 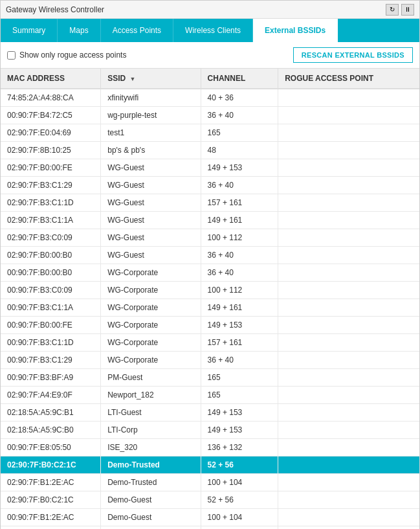 What do you see at coordinates (151, 528) in the screenshot?
I see `cell-ssid: Cable-free WiFi 4093` at bounding box center [151, 528].